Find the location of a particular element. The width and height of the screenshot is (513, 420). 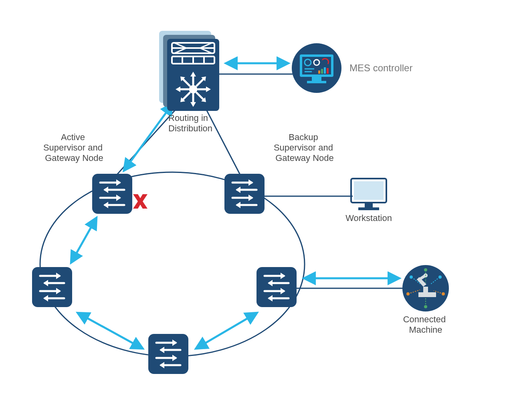

ring-switch-right is located at coordinates (277, 287).